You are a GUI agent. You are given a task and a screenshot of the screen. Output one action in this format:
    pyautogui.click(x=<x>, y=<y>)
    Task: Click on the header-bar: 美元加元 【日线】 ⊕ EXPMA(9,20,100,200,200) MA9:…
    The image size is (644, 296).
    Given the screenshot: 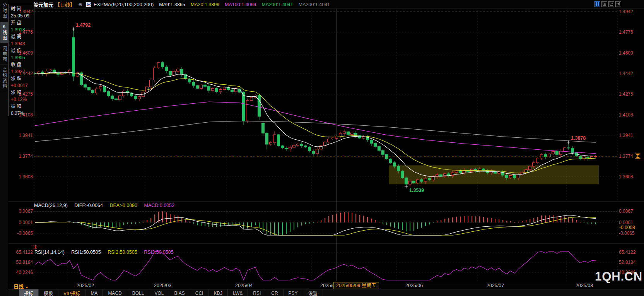 What is the action you would take?
    pyautogui.click(x=326, y=5)
    